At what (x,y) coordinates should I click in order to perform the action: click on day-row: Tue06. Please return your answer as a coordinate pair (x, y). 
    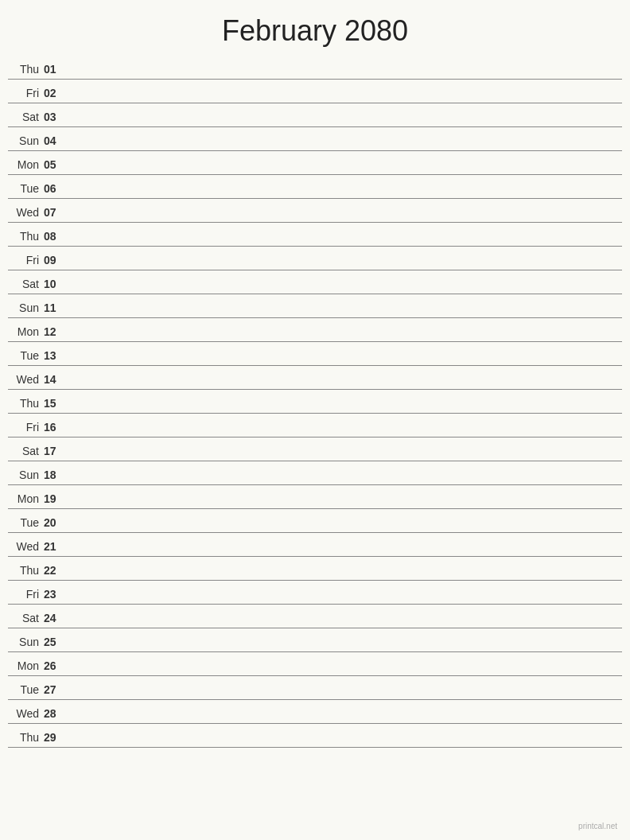
    Looking at the image, I should click on (315, 187).